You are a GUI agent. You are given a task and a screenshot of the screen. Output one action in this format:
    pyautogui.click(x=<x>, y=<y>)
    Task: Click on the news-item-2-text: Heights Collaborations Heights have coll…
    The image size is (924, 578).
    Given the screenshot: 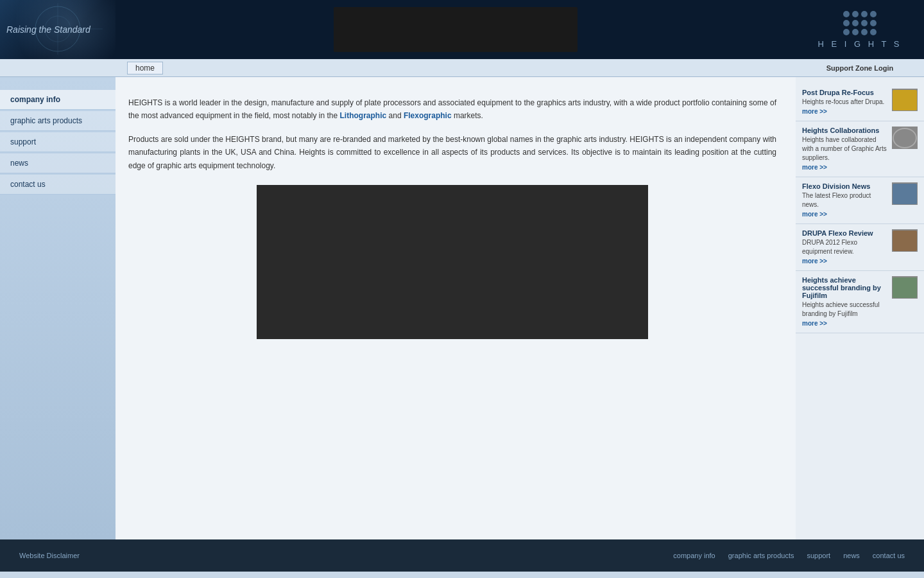 What is the action you would take?
    pyautogui.click(x=845, y=149)
    